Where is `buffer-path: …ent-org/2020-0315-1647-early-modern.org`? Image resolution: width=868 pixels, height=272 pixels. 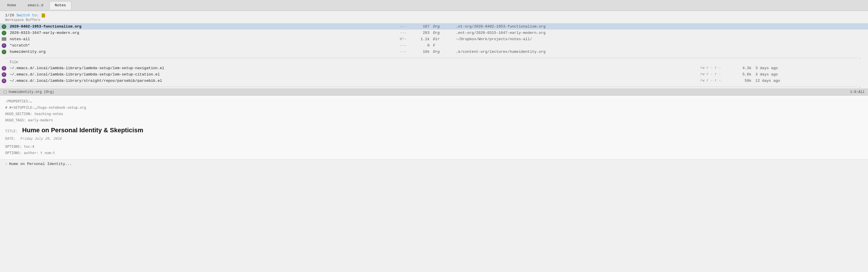
buffer-path: …ent-org/2020-0315-1647-early-modern.org is located at coordinates (661, 33).